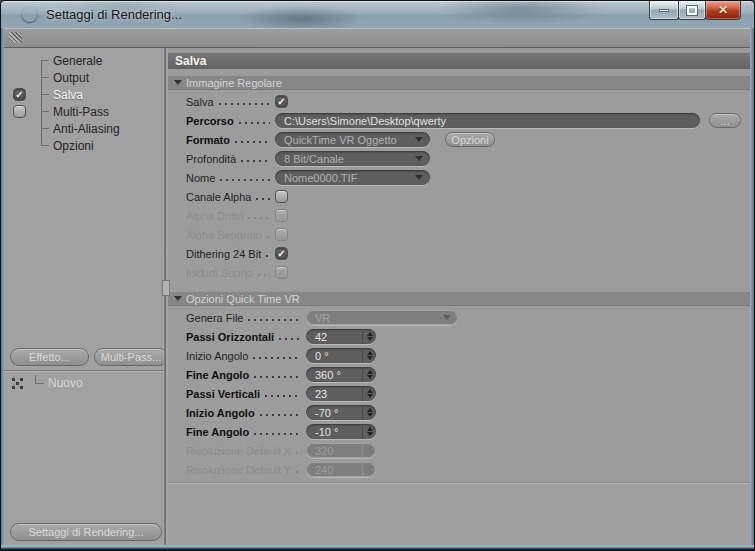 This screenshot has width=755, height=551. What do you see at coordinates (378, 14) in the screenshot?
I see `titlebar: Settaggi di Rendering... ✕` at bounding box center [378, 14].